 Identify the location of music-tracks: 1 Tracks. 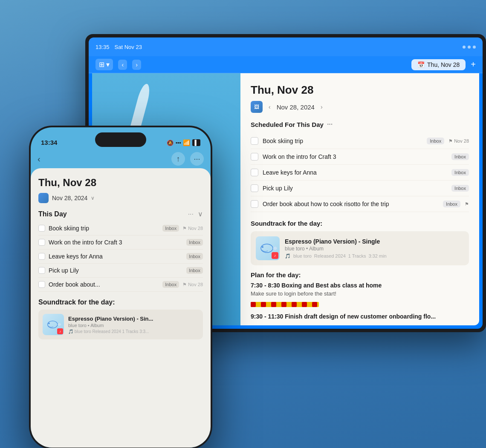
(357, 256).